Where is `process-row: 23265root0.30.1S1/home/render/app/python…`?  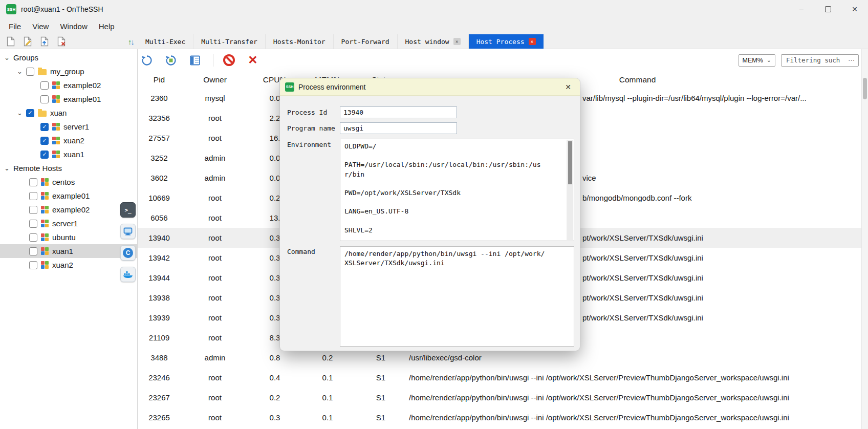
process-row: 23265root0.30.1S1/home/render/app/python… is located at coordinates (503, 418).